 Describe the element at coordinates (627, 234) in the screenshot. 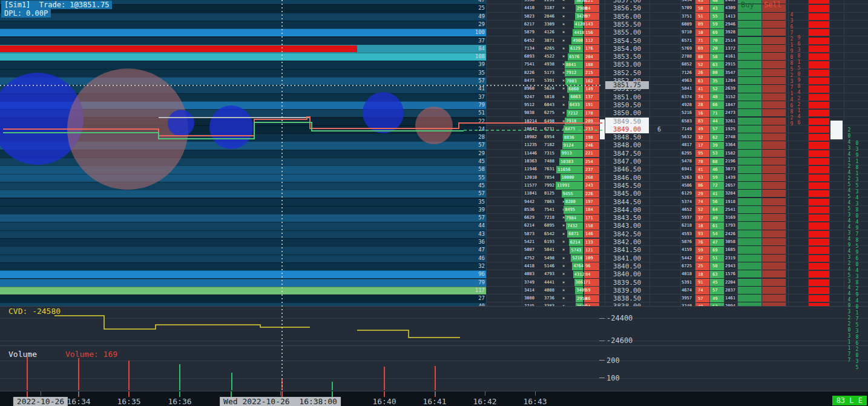

I see `price-cell: 3842.50` at that location.